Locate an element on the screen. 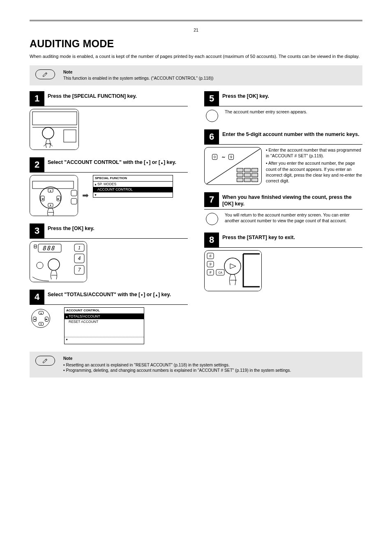  dpad-icon: ▲▼◀▶ is located at coordinates (41, 318).